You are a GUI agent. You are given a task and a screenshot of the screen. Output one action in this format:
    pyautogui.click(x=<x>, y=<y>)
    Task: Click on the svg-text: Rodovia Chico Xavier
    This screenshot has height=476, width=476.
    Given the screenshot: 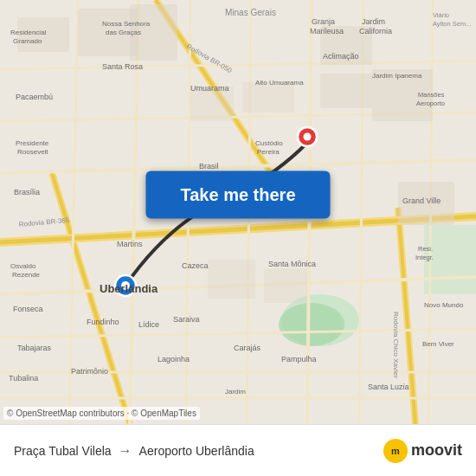 What is the action you would take?
    pyautogui.click(x=396, y=344)
    